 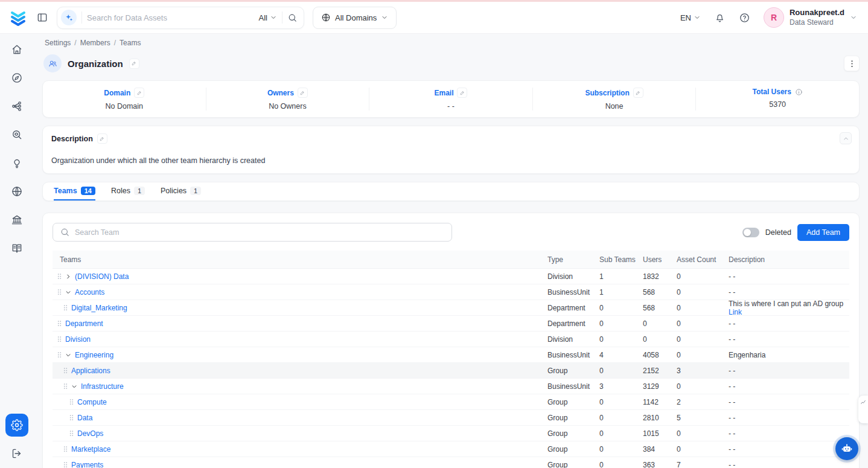 What do you see at coordinates (17, 78) in the screenshot?
I see `sidebar-item-explore` at bounding box center [17, 78].